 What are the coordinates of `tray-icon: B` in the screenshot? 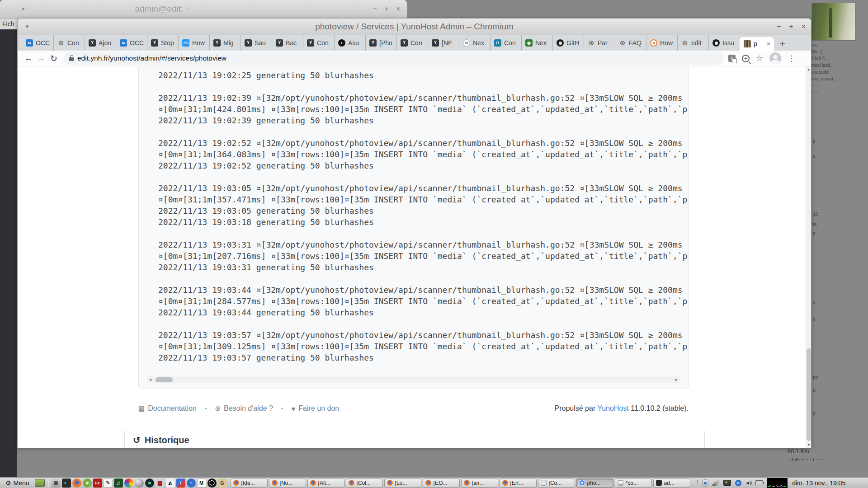 It's located at (738, 483).